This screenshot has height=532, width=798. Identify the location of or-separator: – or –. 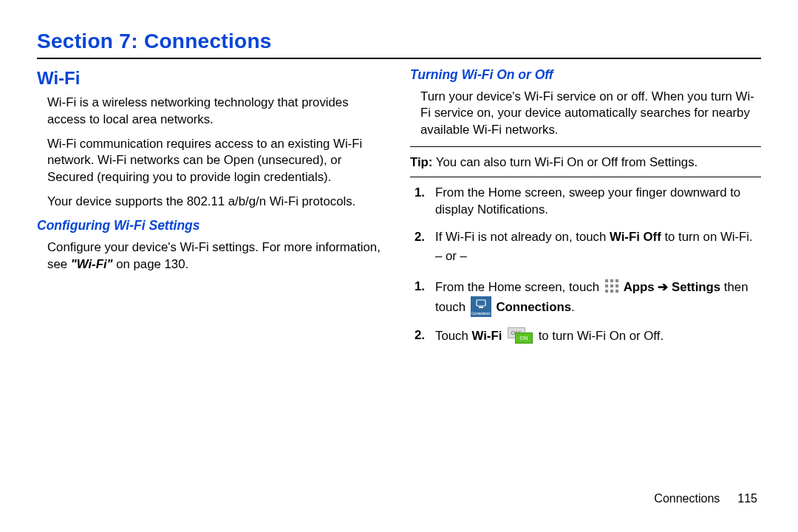
(598, 257).